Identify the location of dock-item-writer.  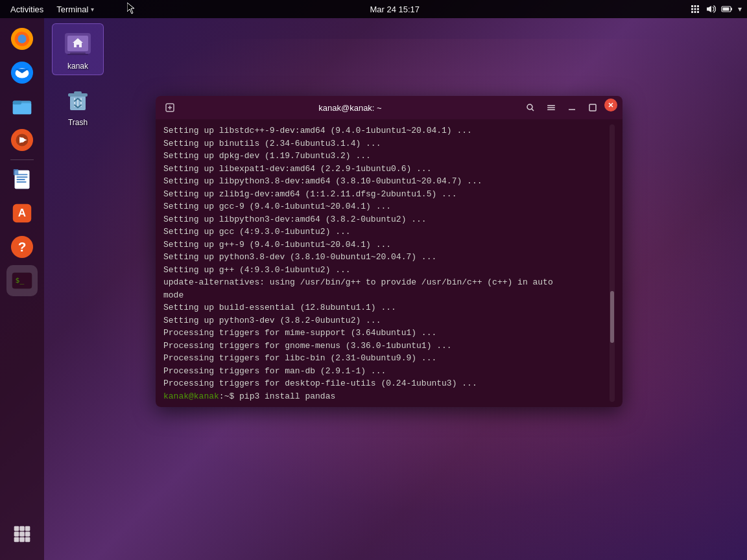
(22, 180).